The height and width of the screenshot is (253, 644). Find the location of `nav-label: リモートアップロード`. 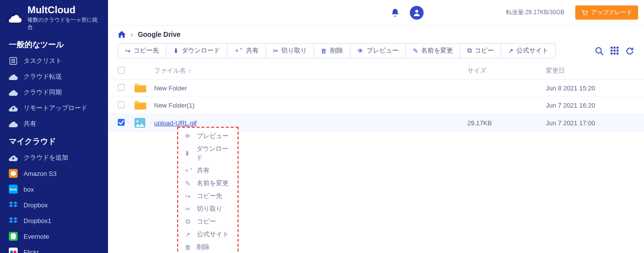

nav-label: リモートアップロード is located at coordinates (55, 108).